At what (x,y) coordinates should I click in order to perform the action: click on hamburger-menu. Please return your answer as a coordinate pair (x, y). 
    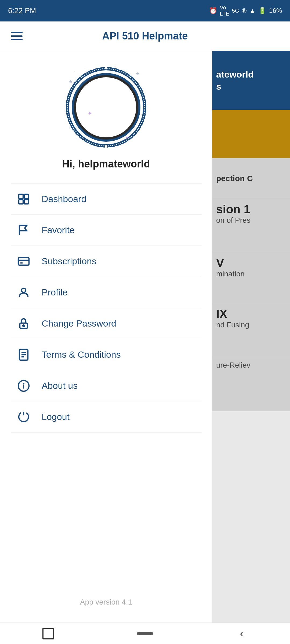
    Looking at the image, I should click on (17, 36).